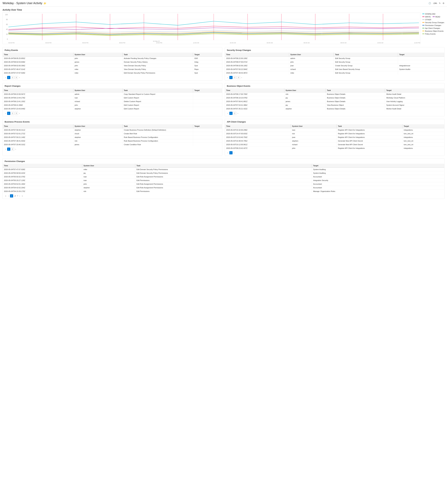 Image resolution: width=447 pixels, height=504 pixels. What do you see at coordinates (335, 105) in the screenshot?
I see `table-row: 2020-05-04T07:53:41.386ZjayView Business…` at bounding box center [335, 105].